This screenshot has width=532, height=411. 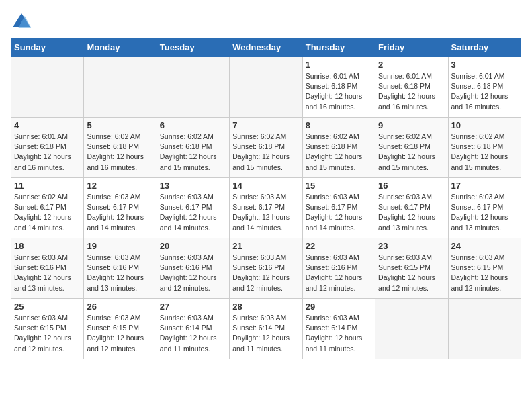 I want to click on day-number: 11, so click(x=47, y=185).